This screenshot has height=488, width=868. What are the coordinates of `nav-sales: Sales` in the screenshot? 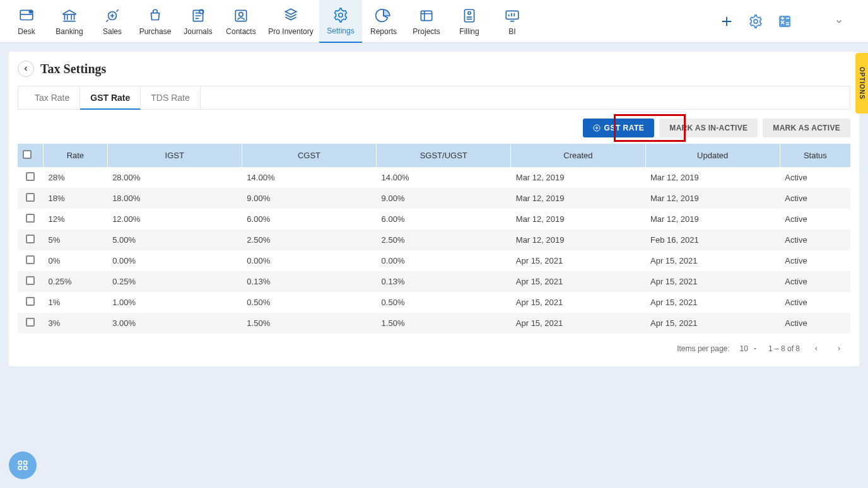 It's located at (112, 21).